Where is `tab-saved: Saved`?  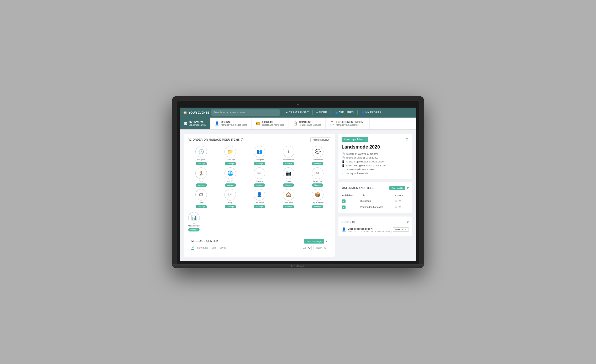 tab-saved: Saved is located at coordinates (223, 248).